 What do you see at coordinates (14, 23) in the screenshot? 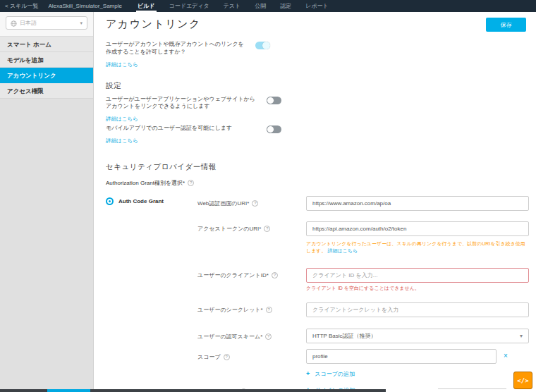
I see `globe-icon` at bounding box center [14, 23].